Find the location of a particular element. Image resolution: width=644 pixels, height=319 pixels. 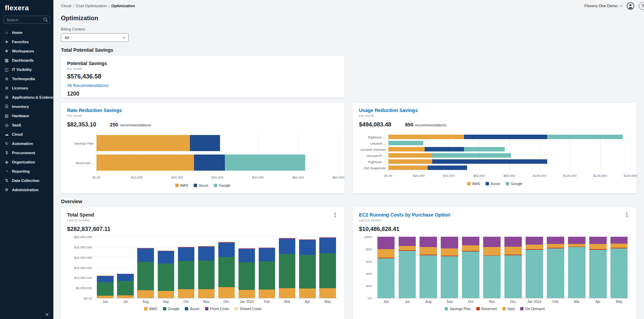

sidebar-item-home: ⌂Home is located at coordinates (27, 32).